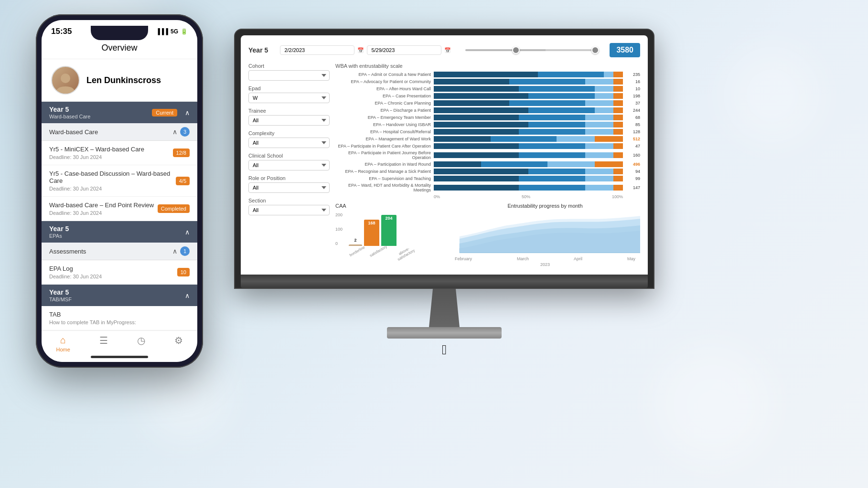  I want to click on filter-epad: Epad W, so click(289, 95).